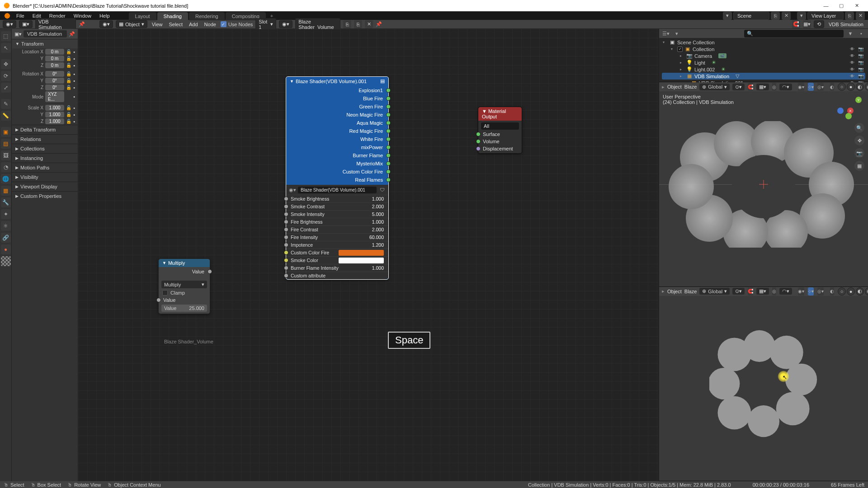  I want to click on vp-pivot-dropdown: ⊙▾, so click(739, 87).